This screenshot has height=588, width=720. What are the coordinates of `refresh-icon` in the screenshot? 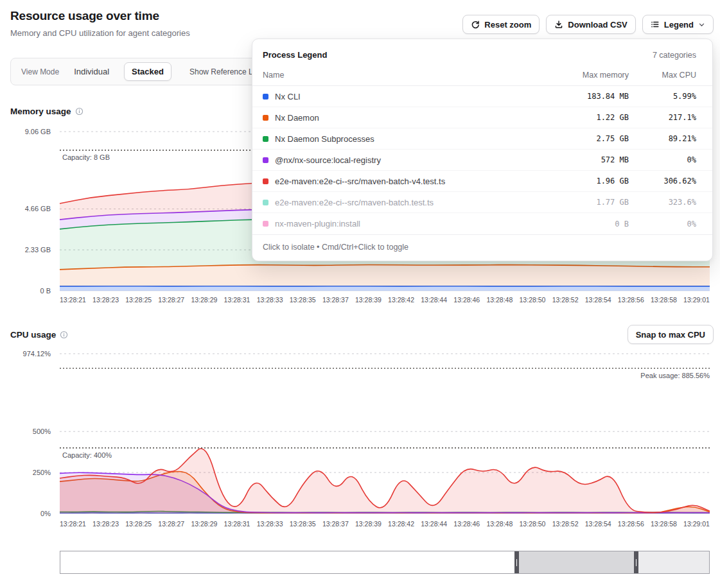 It's located at (475, 24).